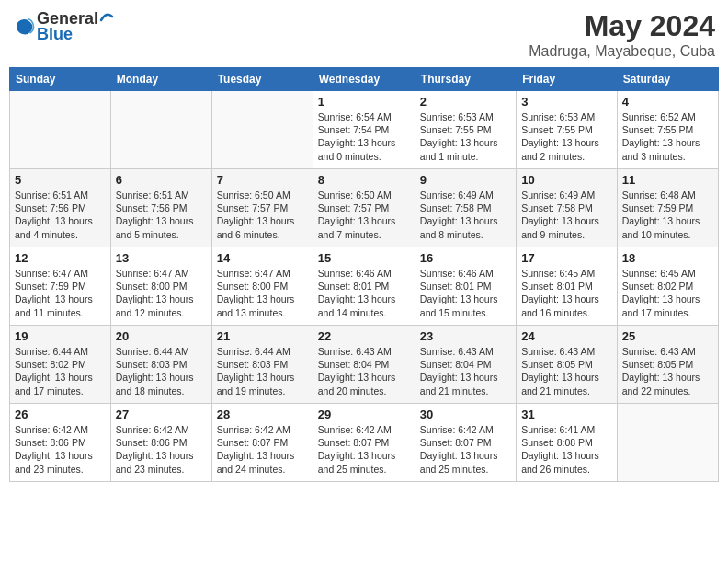 Image resolution: width=728 pixels, height=563 pixels. Describe the element at coordinates (61, 180) in the screenshot. I see `day-number: 5` at that location.